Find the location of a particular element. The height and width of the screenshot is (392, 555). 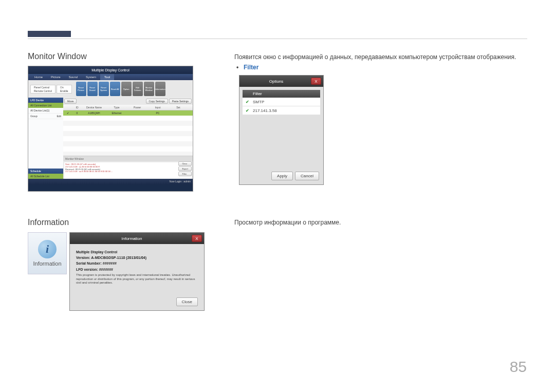

mdc-tab-picture: Picture is located at coordinates (55, 77).